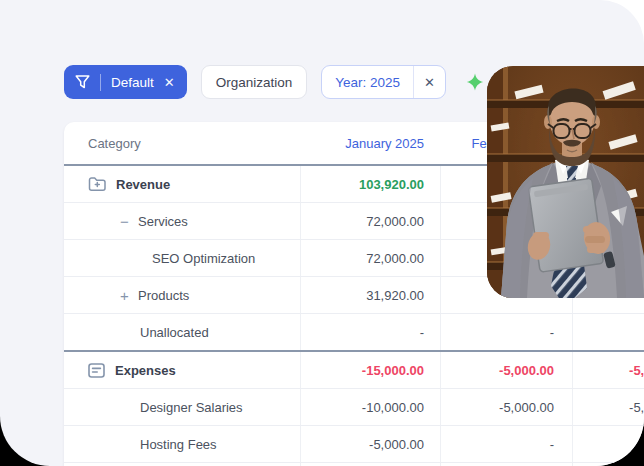  Describe the element at coordinates (182, 332) in the screenshot. I see `category-cell: Unallocated` at that location.